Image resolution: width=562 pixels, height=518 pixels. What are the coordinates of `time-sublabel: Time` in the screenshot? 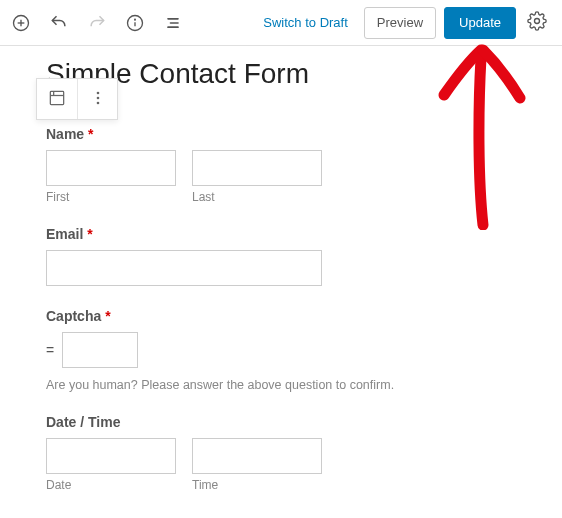 It's located at (257, 485).